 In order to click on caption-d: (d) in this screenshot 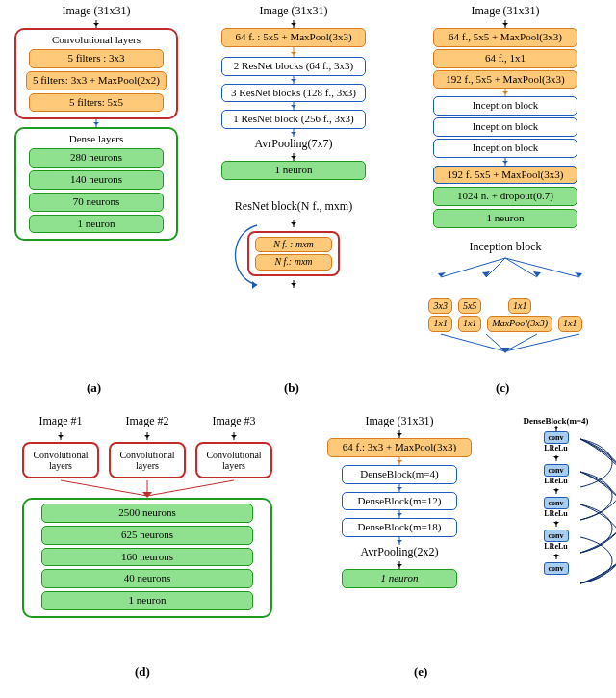, I will do `click(142, 672)`.